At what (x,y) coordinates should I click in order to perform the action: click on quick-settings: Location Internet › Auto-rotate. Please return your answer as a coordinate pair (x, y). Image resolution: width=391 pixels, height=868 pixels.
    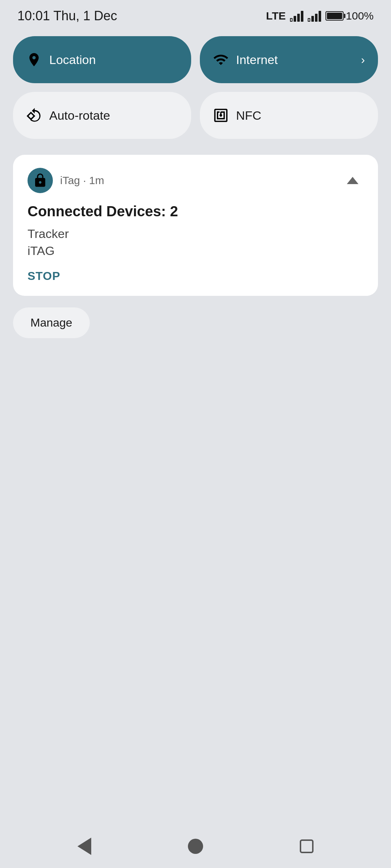
    Looking at the image, I should click on (196, 84).